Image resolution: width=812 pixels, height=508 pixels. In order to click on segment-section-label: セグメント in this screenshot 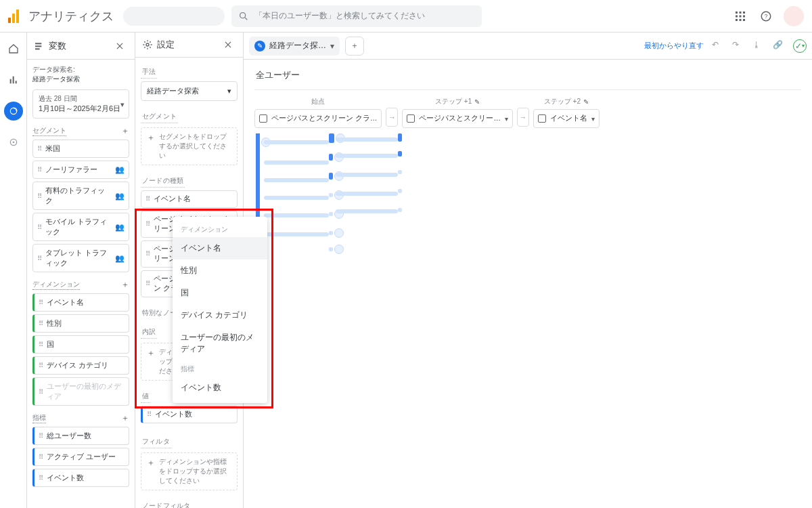, I will do `click(160, 115)`.